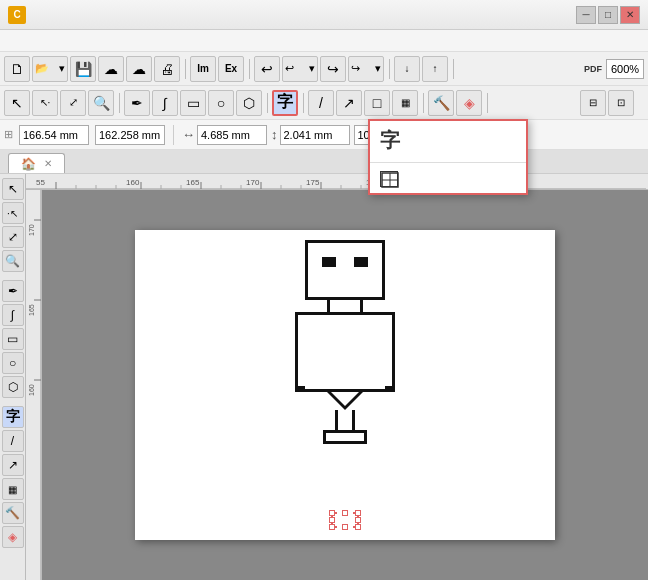 The height and width of the screenshot is (580, 648). I want to click on handle-br, so click(358, 527).